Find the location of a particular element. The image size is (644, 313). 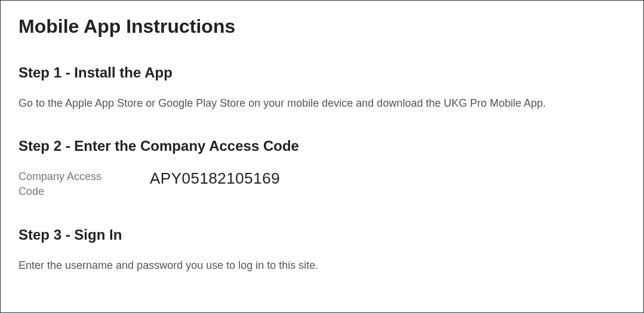

step-1-heading: Step 1 - Install the App is located at coordinates (322, 73).